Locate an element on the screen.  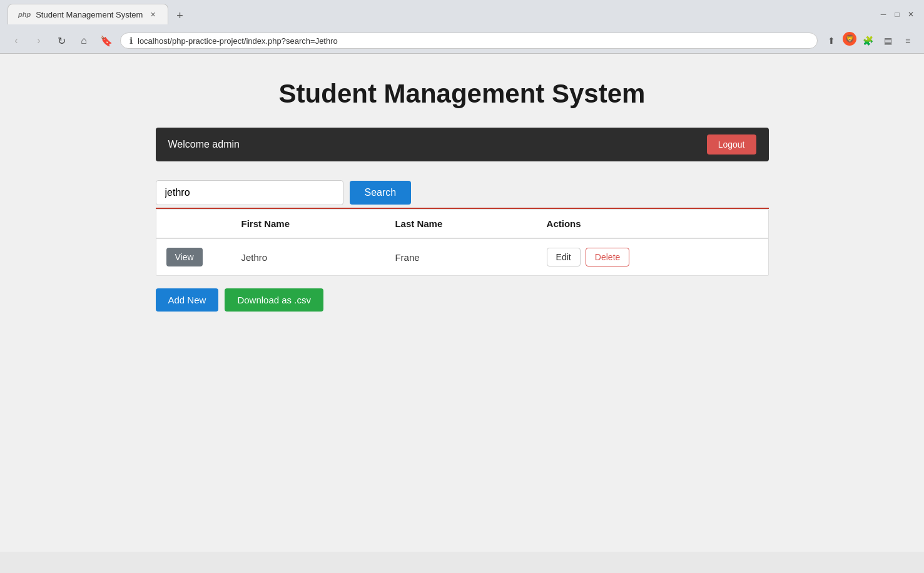
students-table: First Name Last Name Actions View Jethro… is located at coordinates (462, 243).